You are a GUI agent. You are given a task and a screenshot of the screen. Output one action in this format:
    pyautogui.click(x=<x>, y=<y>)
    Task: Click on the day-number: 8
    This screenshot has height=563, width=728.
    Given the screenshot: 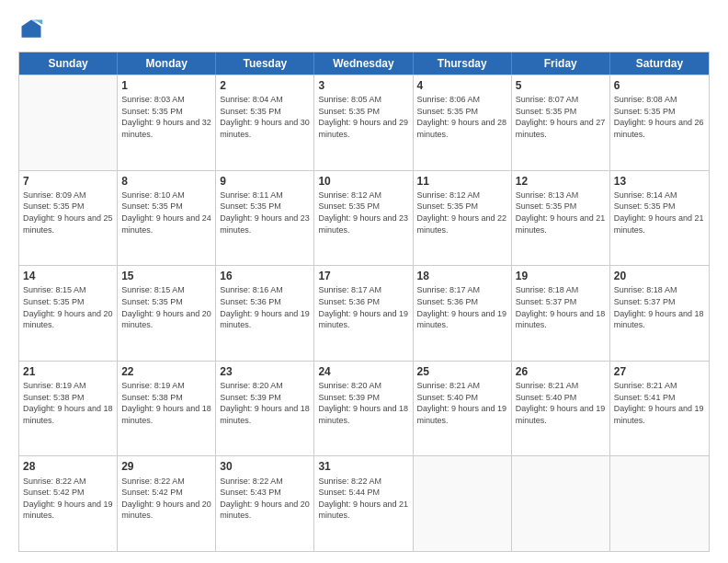 What is the action you would take?
    pyautogui.click(x=166, y=181)
    